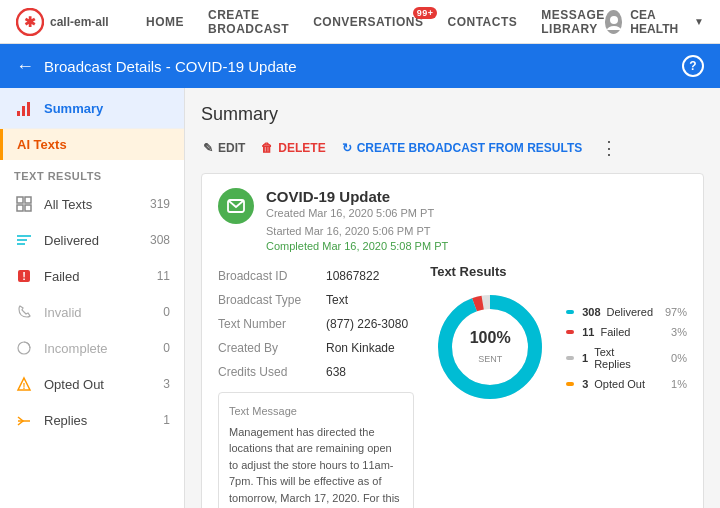 This screenshot has width=720, height=508. What do you see at coordinates (316, 300) in the screenshot?
I see `detail-row-type: Broadcast Type Text` at bounding box center [316, 300].